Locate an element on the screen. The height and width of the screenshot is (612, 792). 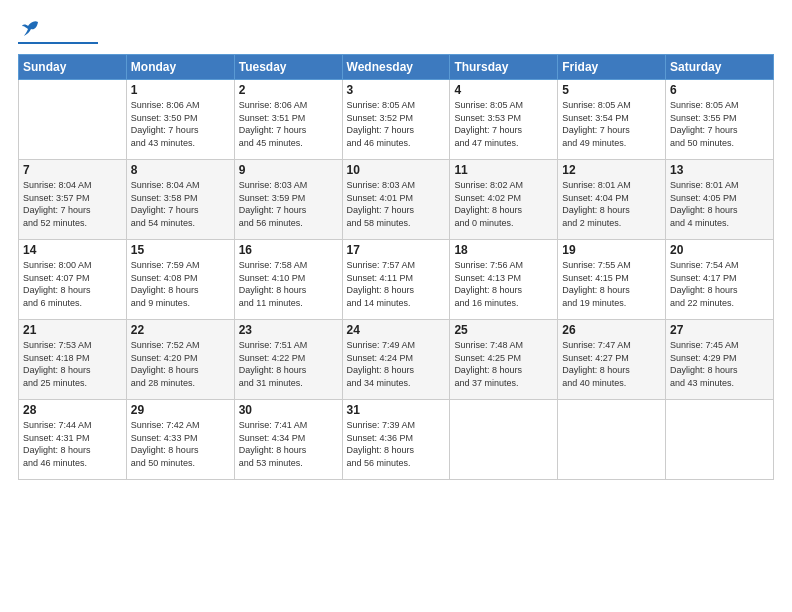
day-number: 9 is located at coordinates (288, 170).